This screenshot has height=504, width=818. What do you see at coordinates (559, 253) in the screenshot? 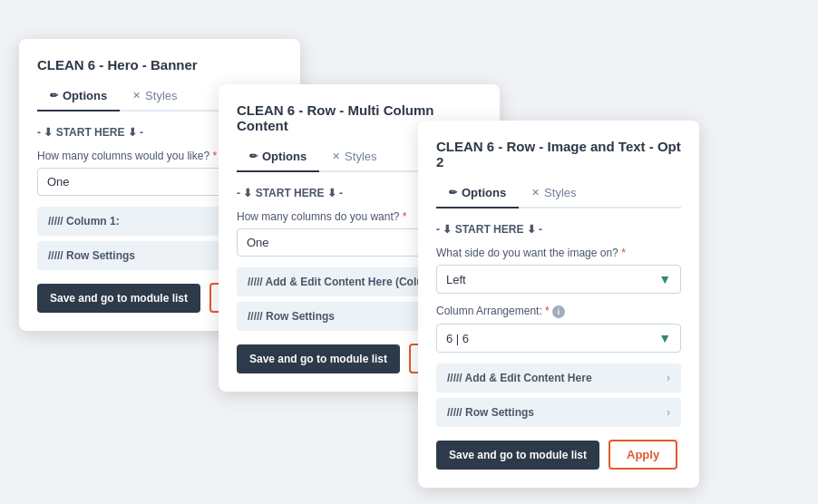
I see `field1-label-3: What side do you want the image on? *` at bounding box center [559, 253].